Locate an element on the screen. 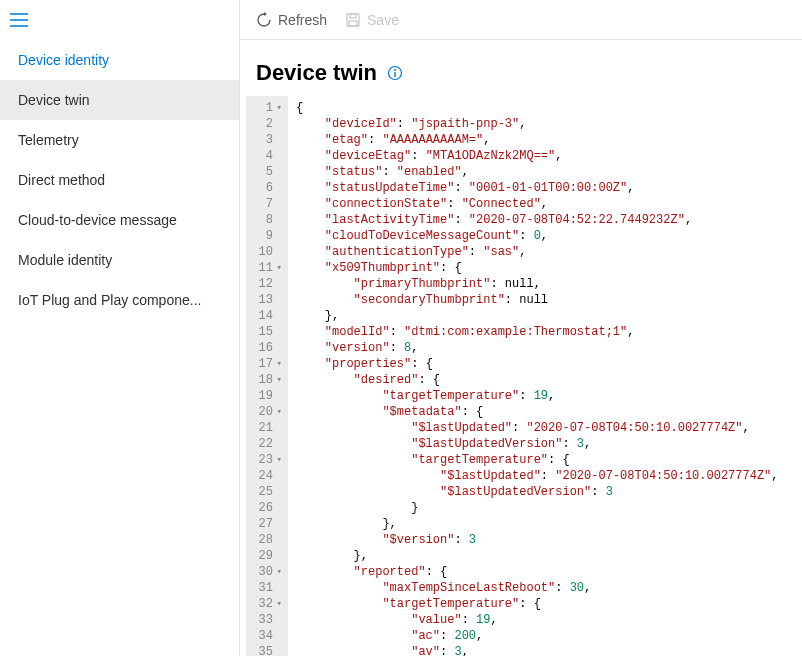 The width and height of the screenshot is (802, 656). line-number: 9 is located at coordinates (269, 236).